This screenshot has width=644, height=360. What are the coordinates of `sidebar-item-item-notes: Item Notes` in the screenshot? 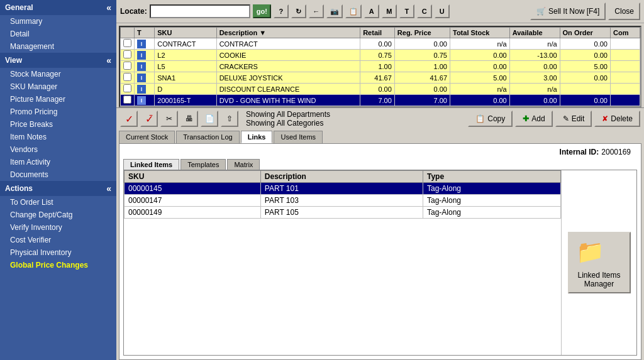 It's located at (58, 137).